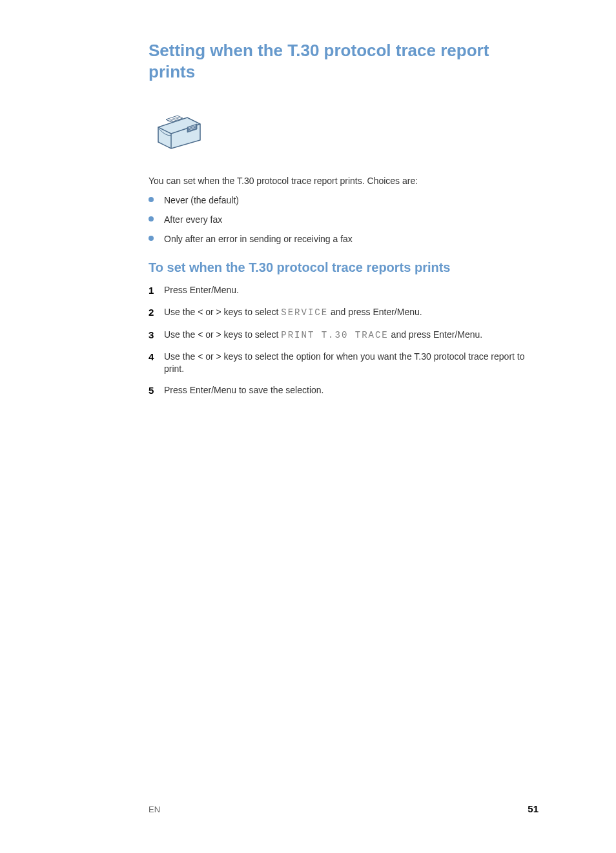  I want to click on step-item: 3 Use the < or > keys to select PRINT T.…, so click(344, 335).